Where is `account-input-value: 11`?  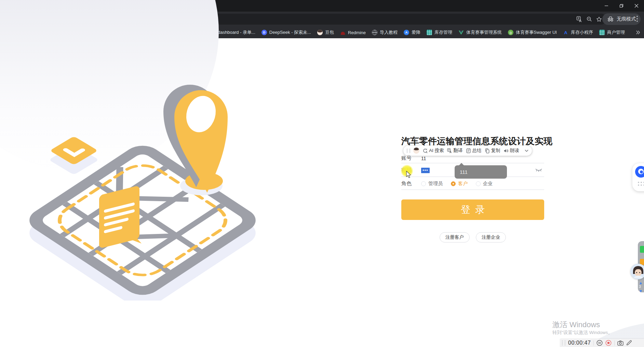 account-input-value: 11 is located at coordinates (424, 158).